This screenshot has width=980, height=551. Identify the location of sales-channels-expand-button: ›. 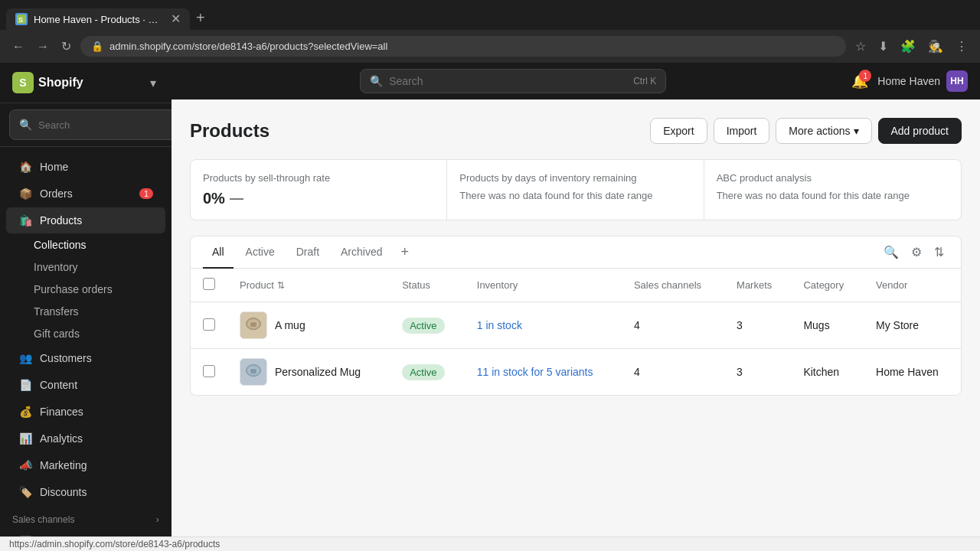
(158, 519).